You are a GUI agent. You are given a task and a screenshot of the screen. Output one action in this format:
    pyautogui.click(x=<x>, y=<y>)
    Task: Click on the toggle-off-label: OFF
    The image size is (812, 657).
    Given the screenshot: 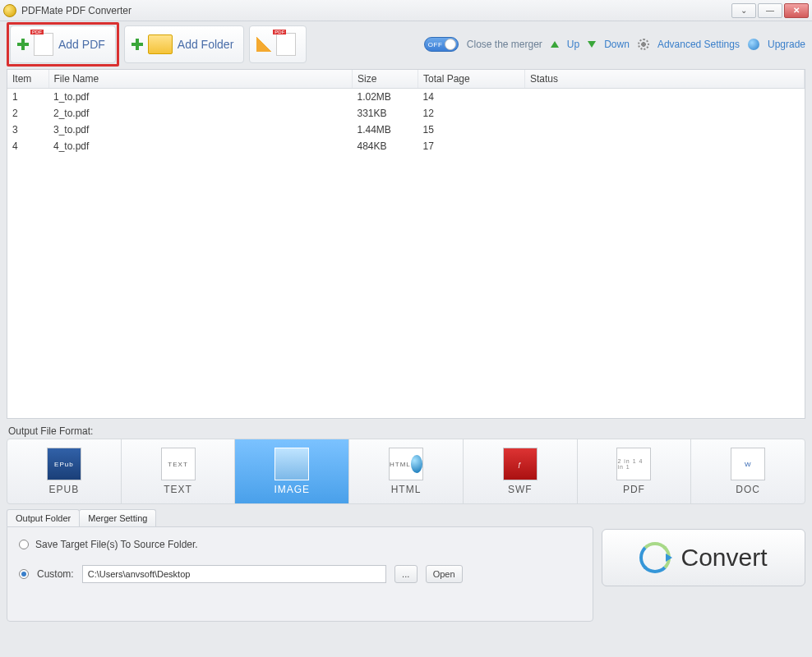 What is the action you would take?
    pyautogui.click(x=436, y=44)
    